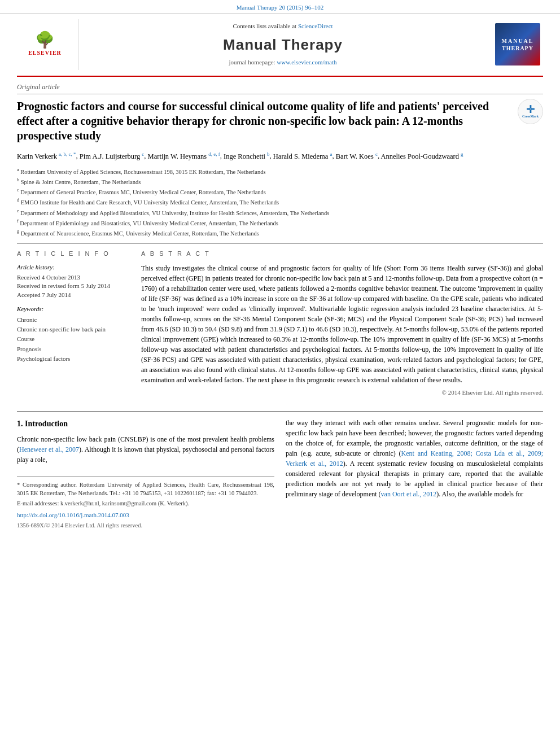 The width and height of the screenshot is (560, 747). I want to click on article-history: Article history: Received 4 October 2013…, so click(73, 281).